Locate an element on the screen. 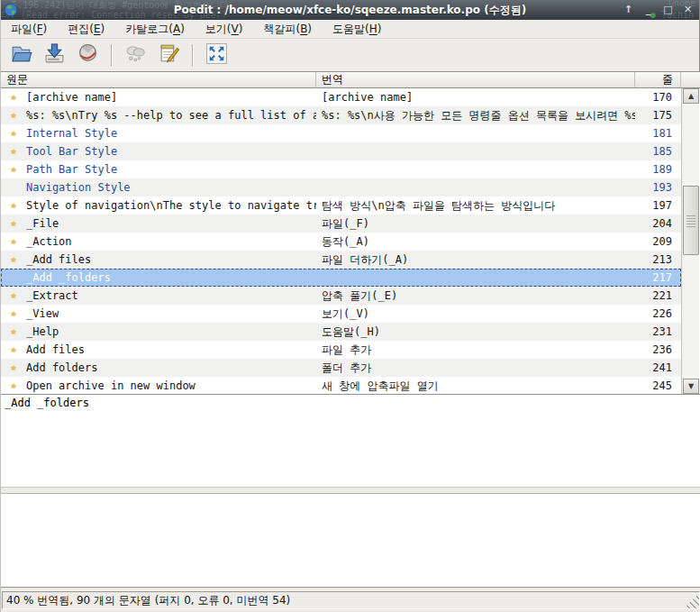 The height and width of the screenshot is (612, 700). scroll-down-button: ▼ is located at coordinates (691, 386).